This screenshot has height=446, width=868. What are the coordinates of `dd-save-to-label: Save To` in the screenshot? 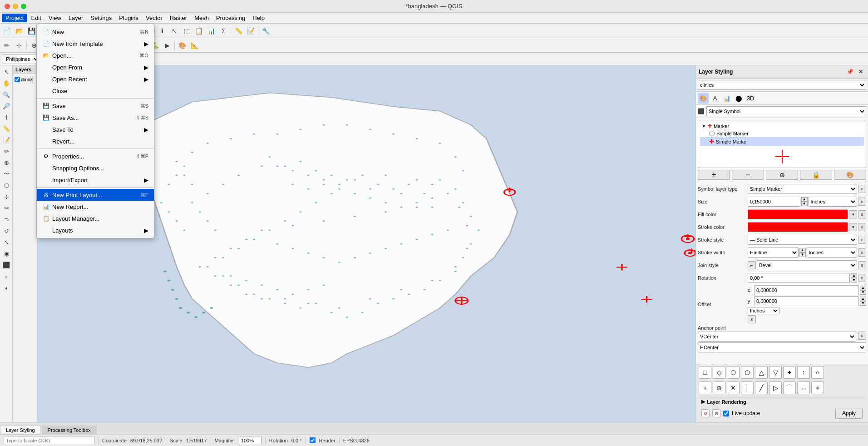 It's located at (63, 130).